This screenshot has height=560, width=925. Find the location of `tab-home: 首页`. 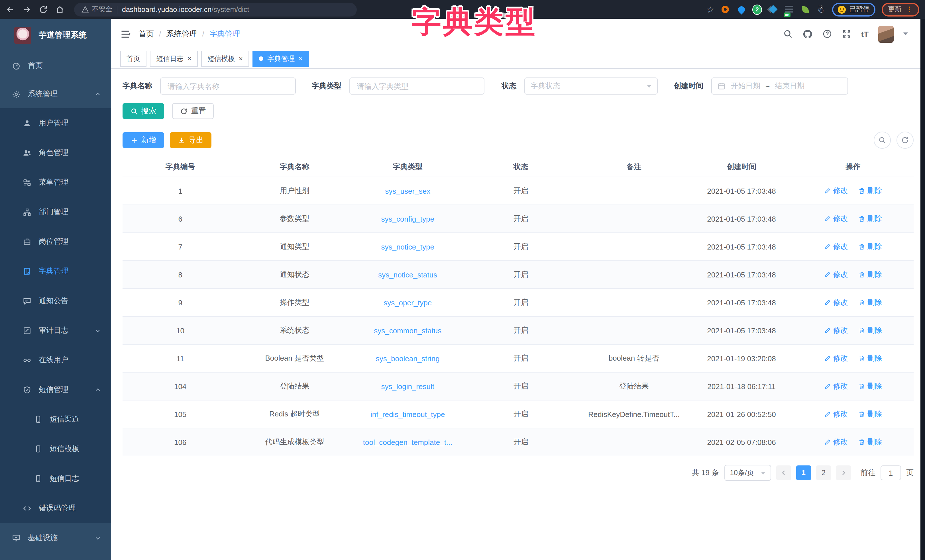

tab-home: 首页 is located at coordinates (133, 59).